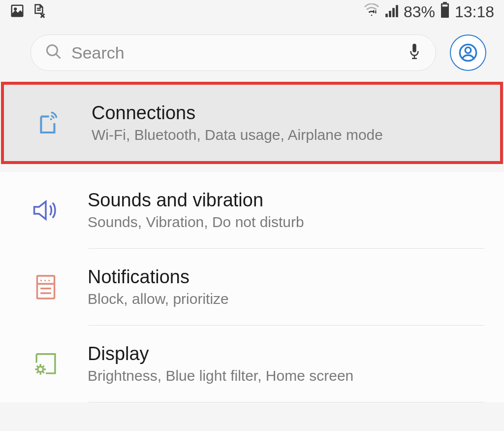 The image size is (504, 431). Describe the element at coordinates (372, 12) in the screenshot. I see `wifi-icon` at that location.